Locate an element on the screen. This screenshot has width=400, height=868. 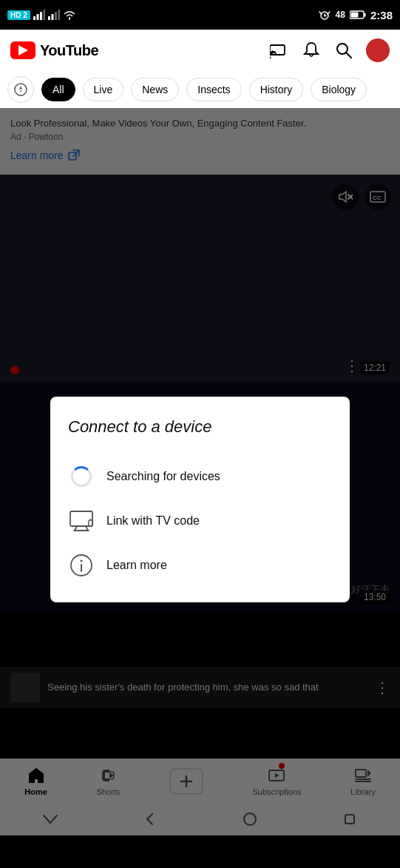
info-circle-icon is located at coordinates (81, 565).